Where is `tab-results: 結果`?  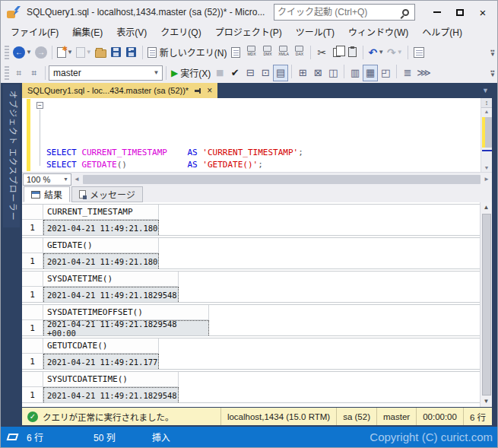 tab-results: 結果 is located at coordinates (47, 195).